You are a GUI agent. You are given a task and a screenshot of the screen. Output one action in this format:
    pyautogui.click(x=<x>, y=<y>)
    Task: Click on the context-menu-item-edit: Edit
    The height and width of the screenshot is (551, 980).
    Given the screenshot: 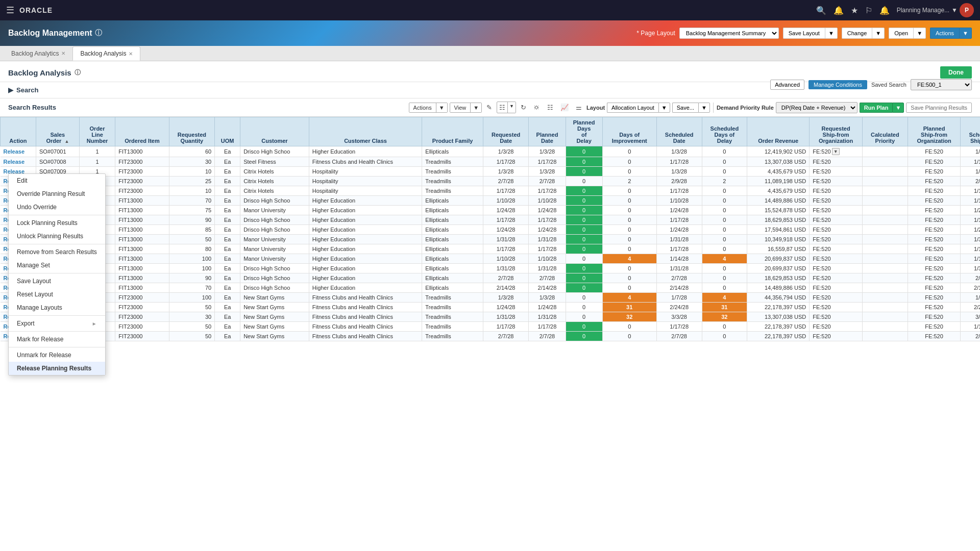 What is the action you would take?
    pyautogui.click(x=57, y=181)
    